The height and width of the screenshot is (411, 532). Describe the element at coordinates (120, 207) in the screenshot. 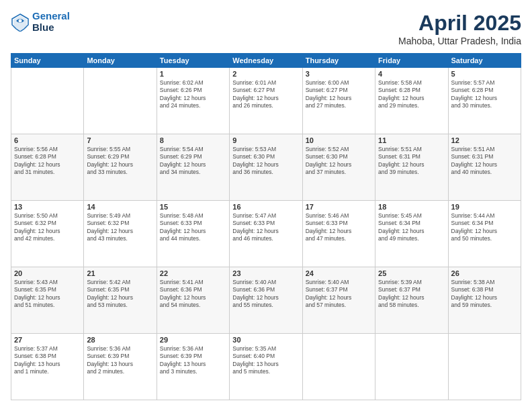

I see `cell-date-number: 14` at that location.